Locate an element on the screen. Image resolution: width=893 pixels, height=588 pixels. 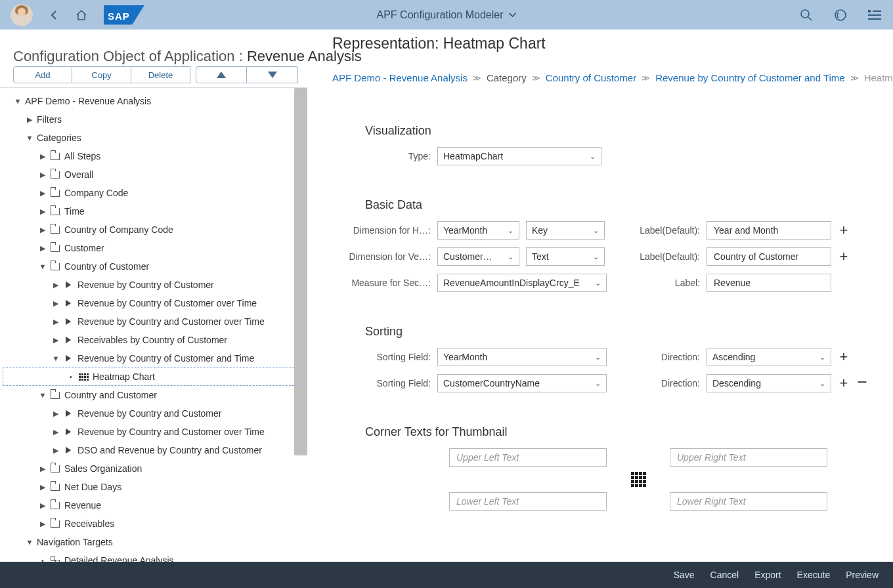
tree-step: ▶DSO and Revenue by Country and Customer is located at coordinates (154, 450).